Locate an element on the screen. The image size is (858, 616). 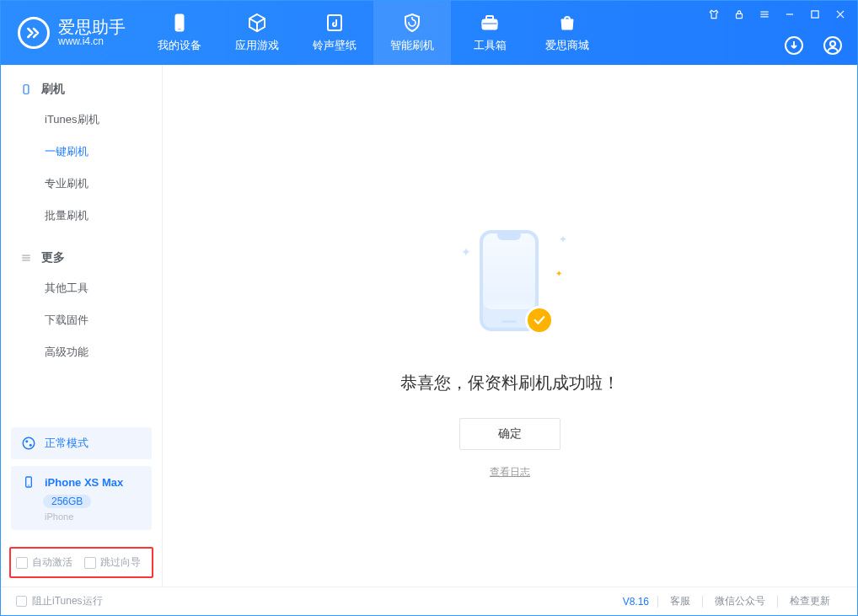
section-title: 更多 is located at coordinates (53, 258).